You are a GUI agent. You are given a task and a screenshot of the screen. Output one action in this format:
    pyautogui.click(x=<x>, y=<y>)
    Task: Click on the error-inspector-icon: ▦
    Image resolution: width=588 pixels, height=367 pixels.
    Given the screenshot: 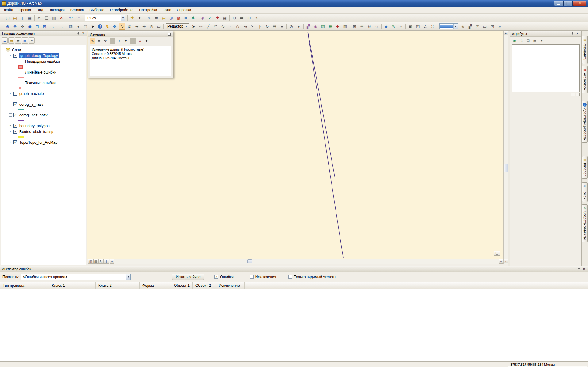 What is the action you would take?
    pyautogui.click(x=225, y=18)
    